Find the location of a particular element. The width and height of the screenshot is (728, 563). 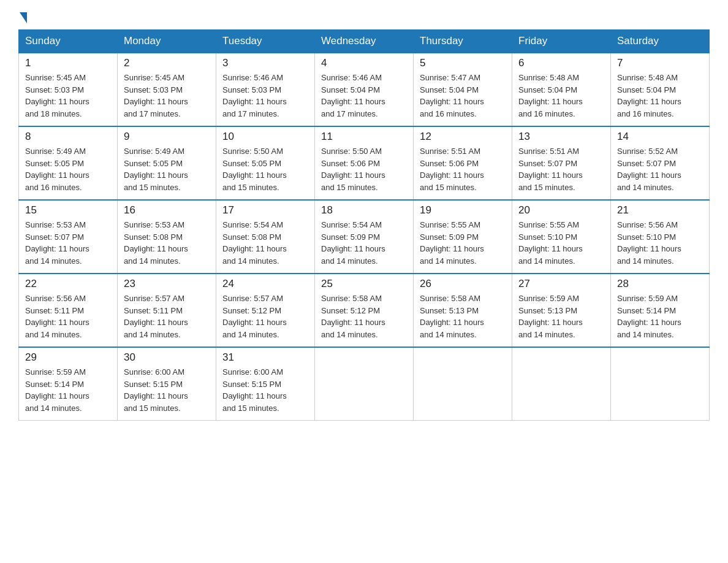

day-number: 23 is located at coordinates (167, 284).